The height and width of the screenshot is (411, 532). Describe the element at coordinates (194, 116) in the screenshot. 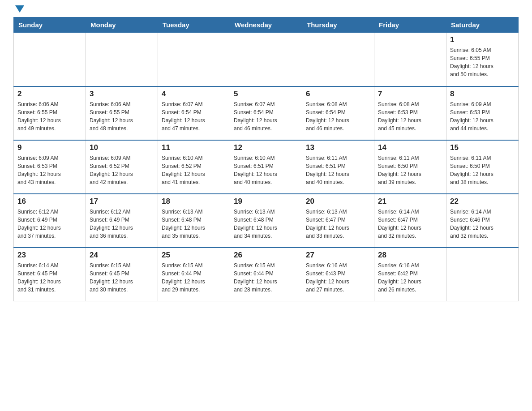

I see `day-info: Sunrise: 6:07 AMSunset: 6:54 PMDaylight:…` at that location.